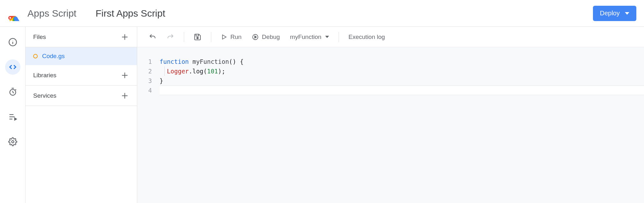 The image size is (644, 203). I want to click on add-service-button, so click(125, 96).